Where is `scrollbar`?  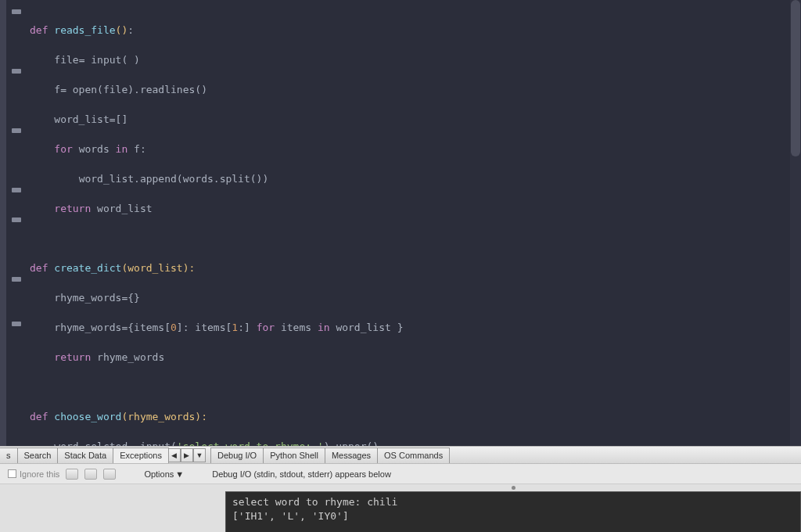
scrollbar is located at coordinates (796, 223).